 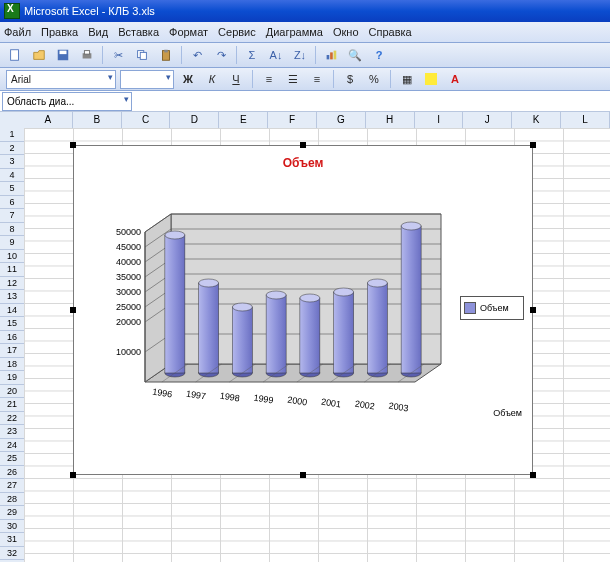 What do you see at coordinates (12, 554) in the screenshot?
I see `row-header: 32` at bounding box center [12, 554].